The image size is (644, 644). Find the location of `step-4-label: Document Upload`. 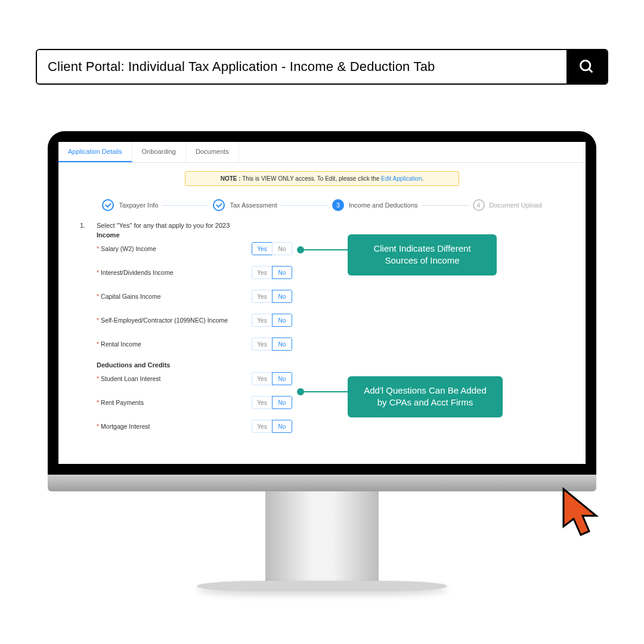

step-4-label: Document Upload is located at coordinates (516, 205).